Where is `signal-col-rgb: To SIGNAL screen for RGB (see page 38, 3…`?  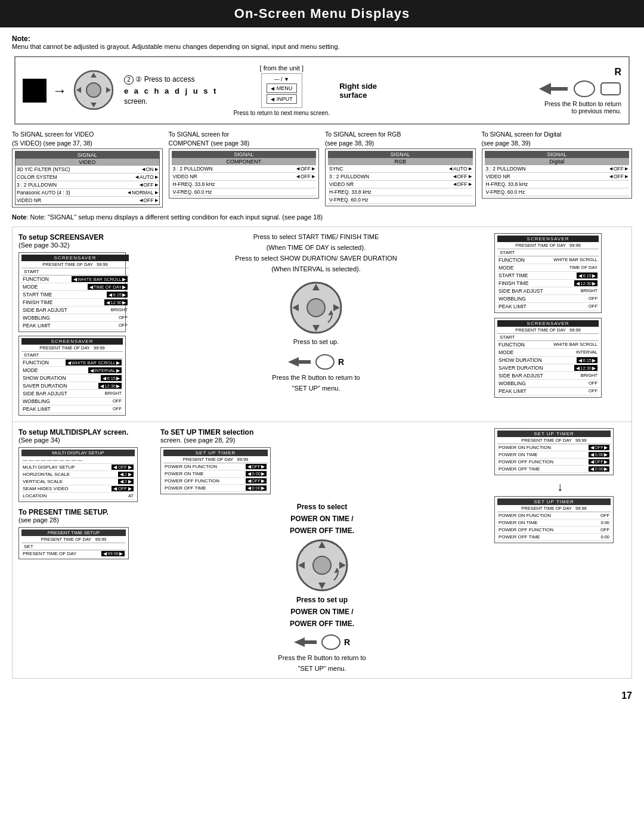 signal-col-rgb: To SIGNAL screen for RGB (see page 38, 3… is located at coordinates (401, 169).